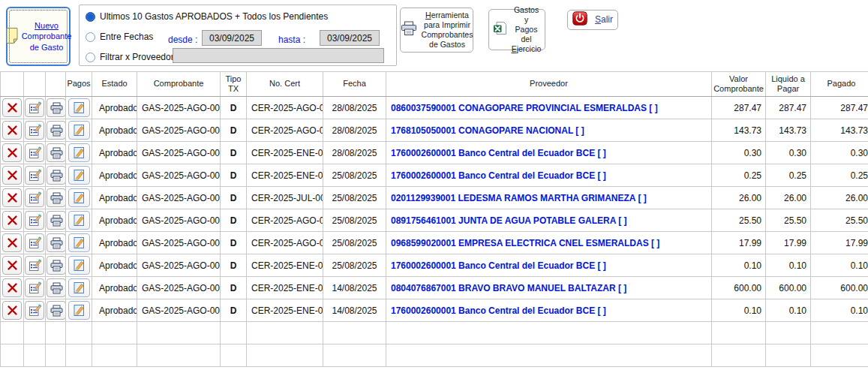 Image resolution: width=868 pixels, height=370 pixels. Describe the element at coordinates (12, 84) in the screenshot. I see `col-delete` at that location.